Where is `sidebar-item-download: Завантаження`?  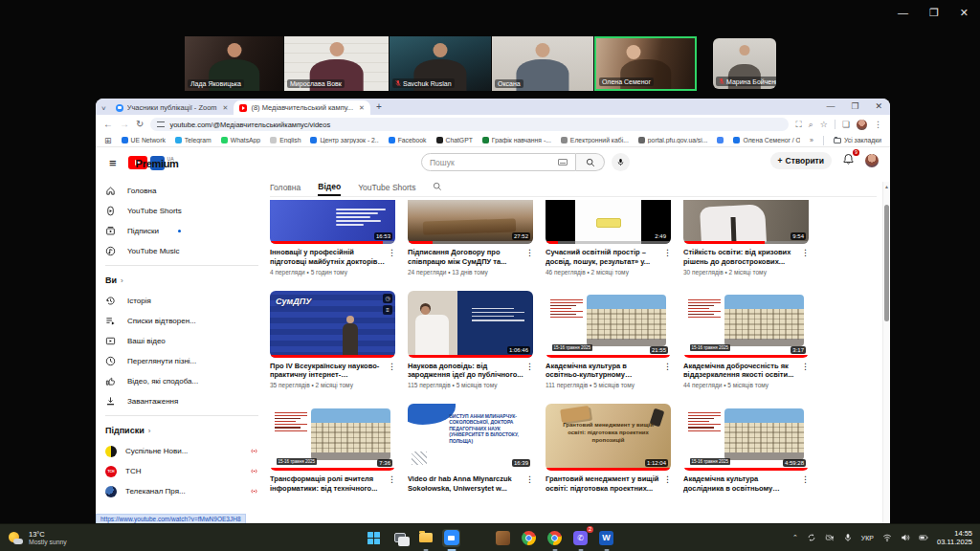
sidebar-item-download: Завантаження is located at coordinates (182, 402).